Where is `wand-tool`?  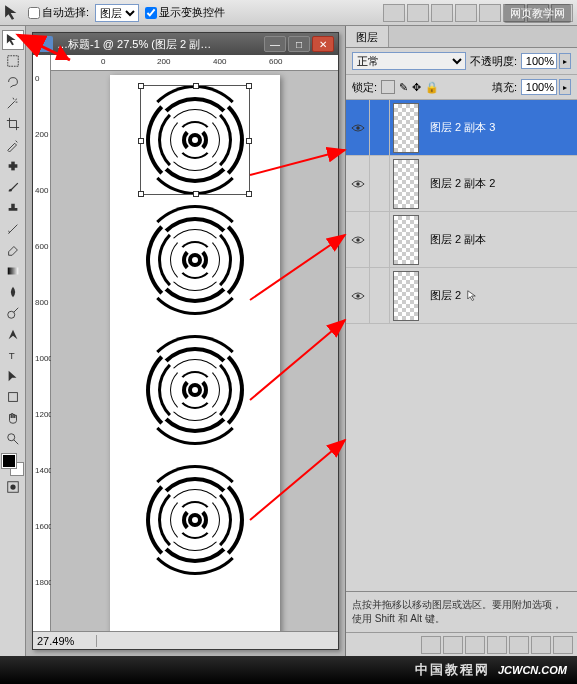
wand-tool is located at coordinates (13, 103).